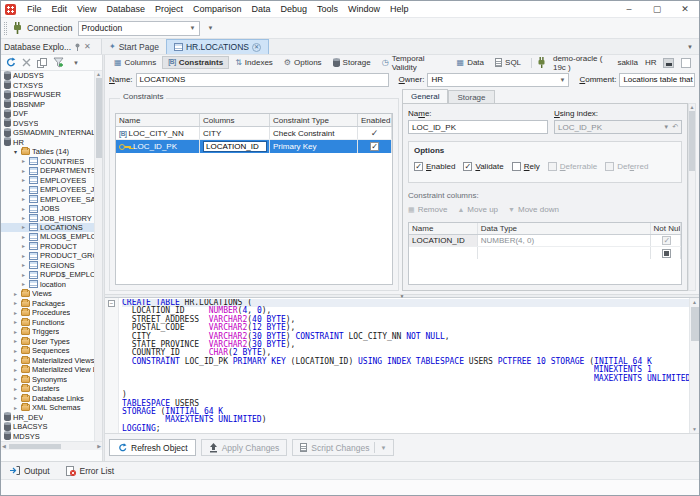 This screenshot has height=496, width=700. I want to click on close-tab-icon: ✕, so click(256, 48).